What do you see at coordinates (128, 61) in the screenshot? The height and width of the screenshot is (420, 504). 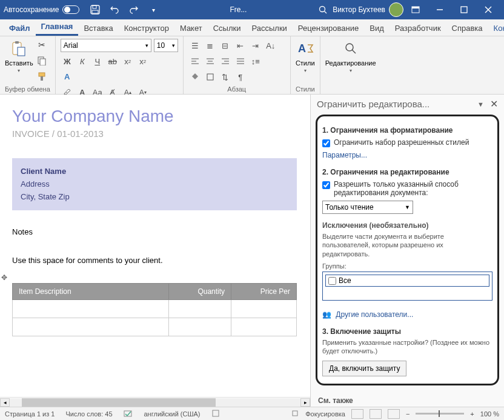 I see `subscript-button: x2` at bounding box center [128, 61].